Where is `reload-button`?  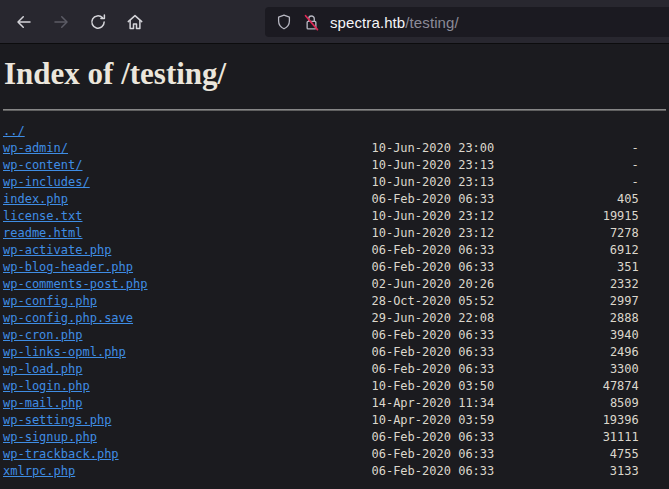
reload-button is located at coordinates (98, 22).